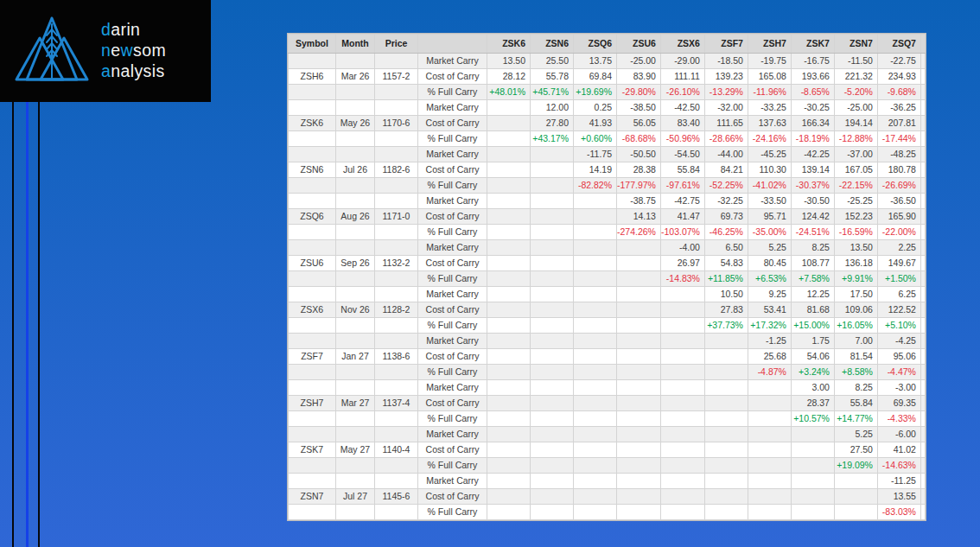  What do you see at coordinates (607, 232) in the screenshot?
I see `table-row-zsq6-pct: % Full Carry-274.26%-103.07%-46.25%-35.0…` at bounding box center [607, 232].